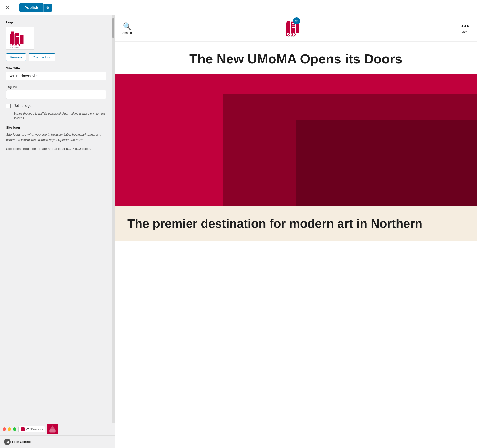  I want to click on site-title-group: Site Title, so click(56, 73).